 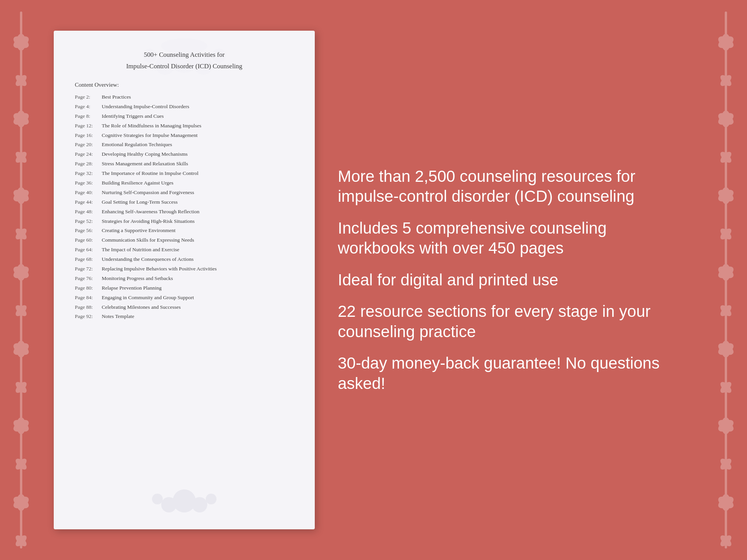 I want to click on toc-item: Page 28:Stress Management and Relaxation…, so click(x=184, y=164).